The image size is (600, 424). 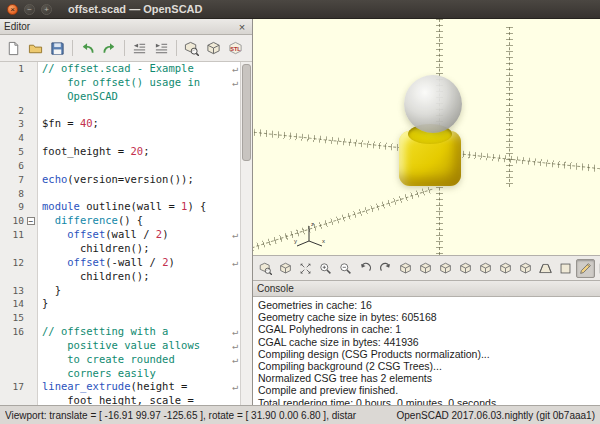 What do you see at coordinates (426, 289) in the screenshot?
I see `console-dock-header: Console` at bounding box center [426, 289].